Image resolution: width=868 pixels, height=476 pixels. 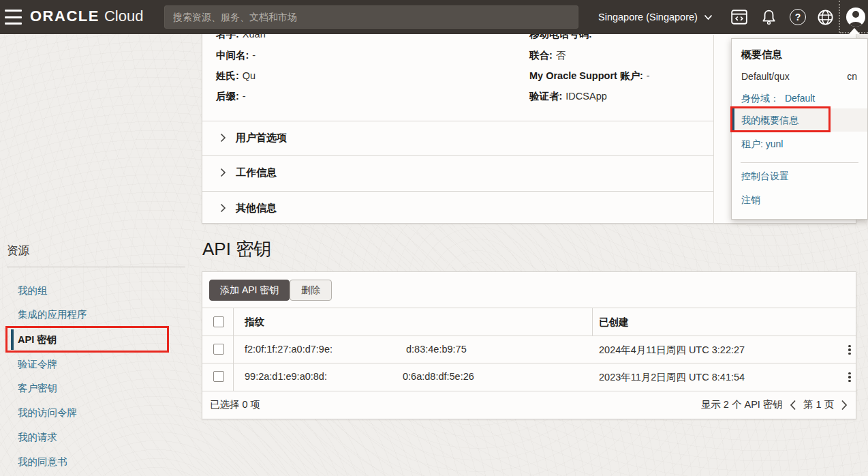 What do you see at coordinates (733, 120) in the screenshot?
I see `selected-indicator` at bounding box center [733, 120].